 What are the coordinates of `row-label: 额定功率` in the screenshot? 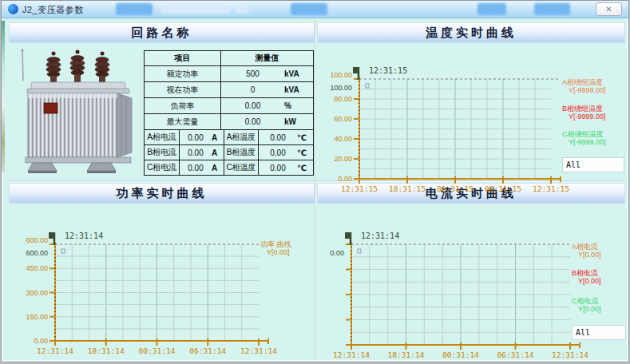 It's located at (183, 74).